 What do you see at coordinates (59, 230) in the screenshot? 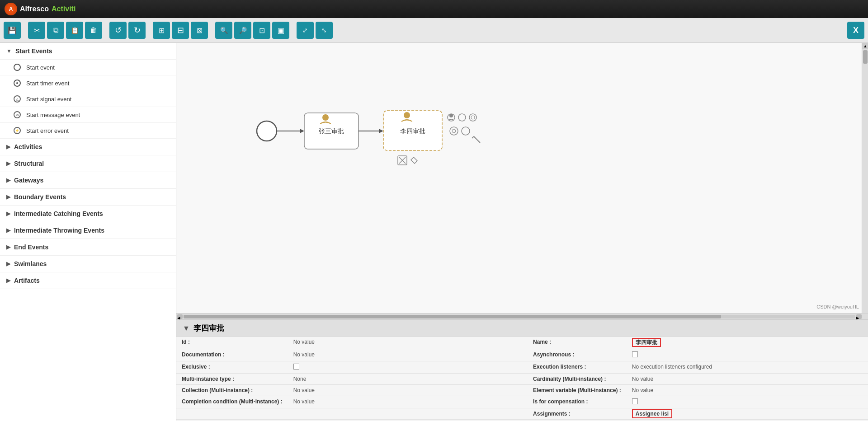
I see `sidebar-section-label-intermediate-throwing: Intermediate Throwing Events` at bounding box center [59, 230].